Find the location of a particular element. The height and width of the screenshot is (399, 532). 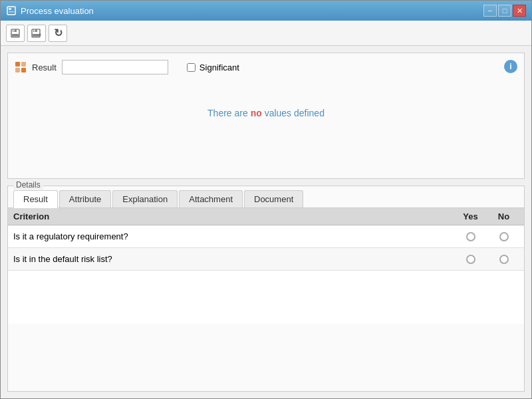

no-values-text-part1: There are is located at coordinates (229, 113).